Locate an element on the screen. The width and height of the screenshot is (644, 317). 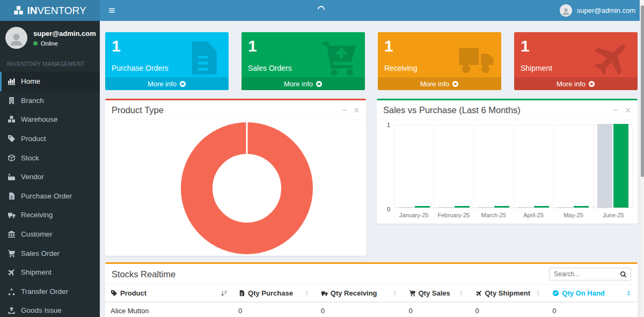
user-status: Online is located at coordinates (64, 43).